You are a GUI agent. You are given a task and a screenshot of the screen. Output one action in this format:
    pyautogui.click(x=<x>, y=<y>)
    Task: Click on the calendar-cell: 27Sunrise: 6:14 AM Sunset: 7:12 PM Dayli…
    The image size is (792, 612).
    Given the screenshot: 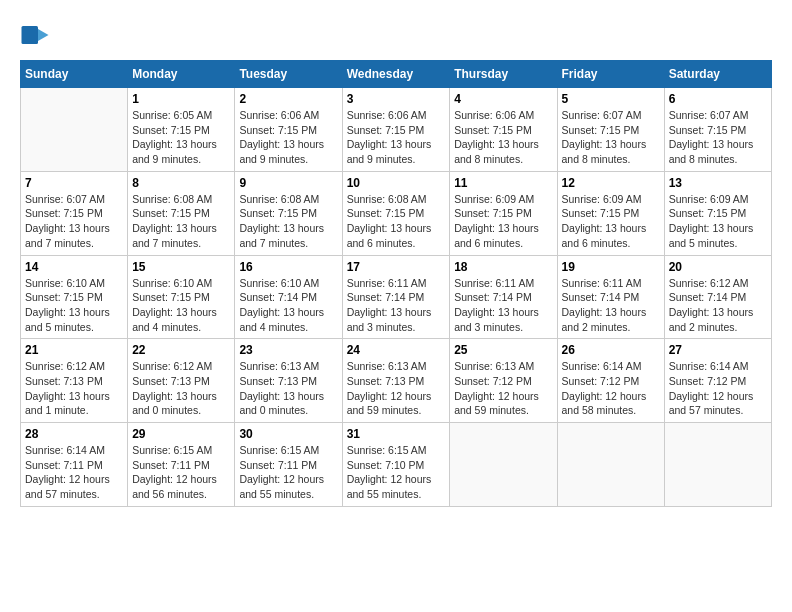 What is the action you would take?
    pyautogui.click(x=718, y=381)
    